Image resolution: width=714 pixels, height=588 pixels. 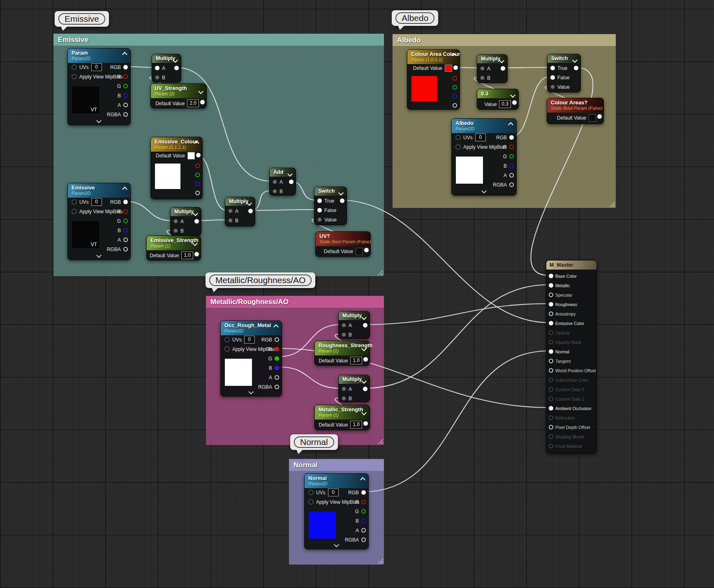 I want to click on value-input-pin, so click(x=320, y=219).